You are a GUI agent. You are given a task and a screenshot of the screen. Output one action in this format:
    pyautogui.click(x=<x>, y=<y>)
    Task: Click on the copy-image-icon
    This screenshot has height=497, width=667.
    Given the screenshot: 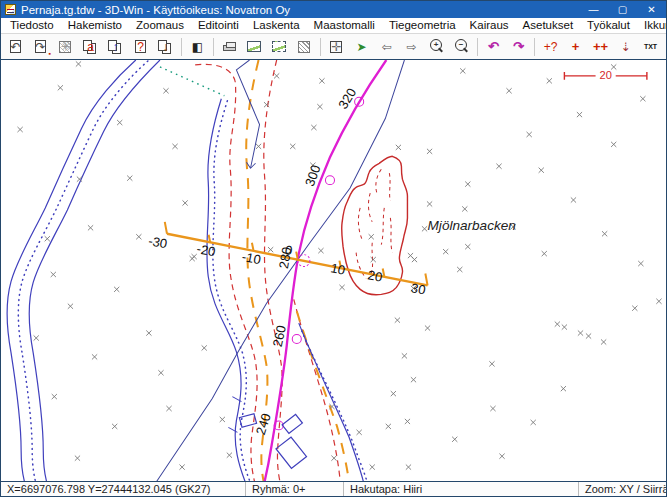 What is the action you would take?
    pyautogui.click(x=279, y=46)
    